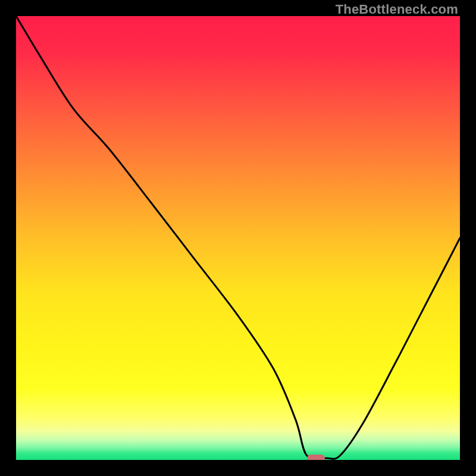  What do you see at coordinates (397, 10) in the screenshot?
I see `watermark-text: TheBottleneck.com` at bounding box center [397, 10].